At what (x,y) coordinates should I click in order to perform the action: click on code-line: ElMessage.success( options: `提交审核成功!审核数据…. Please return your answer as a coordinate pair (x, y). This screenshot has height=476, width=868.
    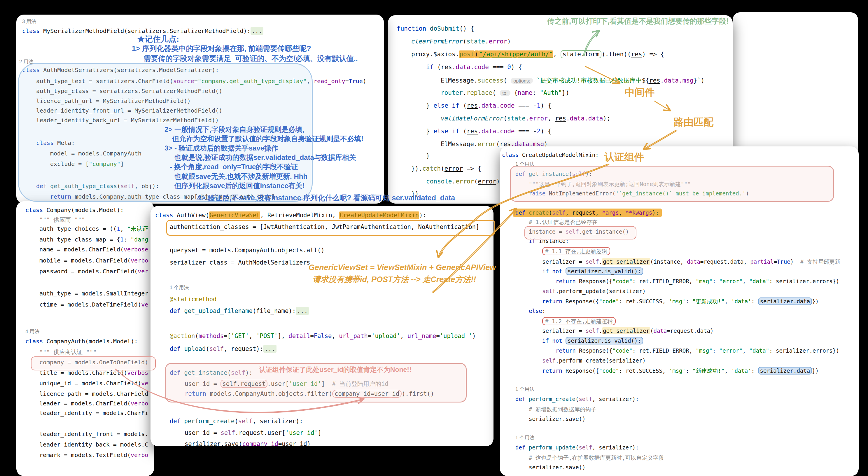
    Looking at the image, I should click on (573, 81).